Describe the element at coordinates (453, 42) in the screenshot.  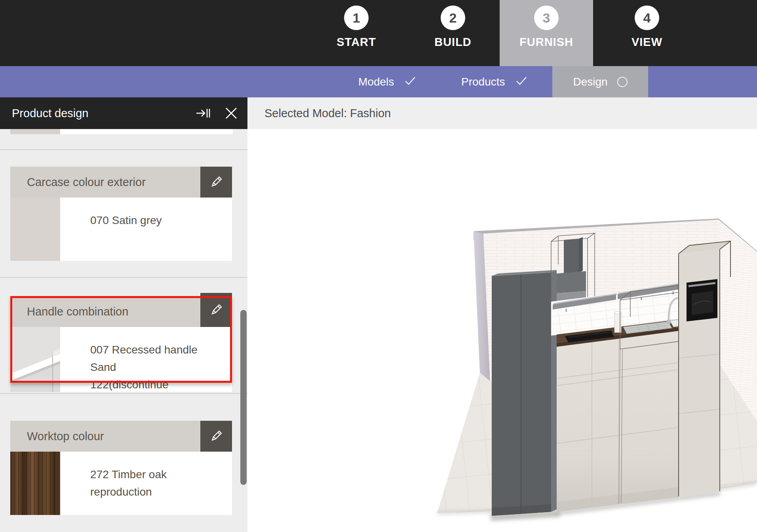
I see `step-build-label: BUILD` at that location.